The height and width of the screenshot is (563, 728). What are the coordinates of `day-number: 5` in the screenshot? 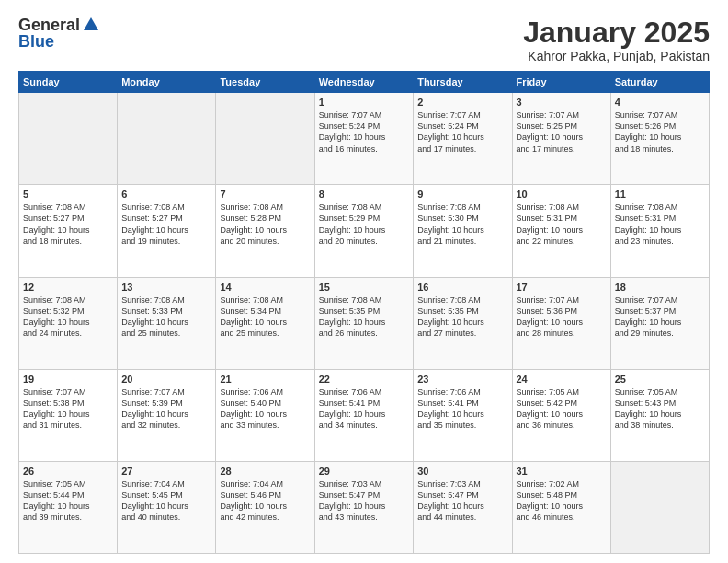 It's located at (68, 194).